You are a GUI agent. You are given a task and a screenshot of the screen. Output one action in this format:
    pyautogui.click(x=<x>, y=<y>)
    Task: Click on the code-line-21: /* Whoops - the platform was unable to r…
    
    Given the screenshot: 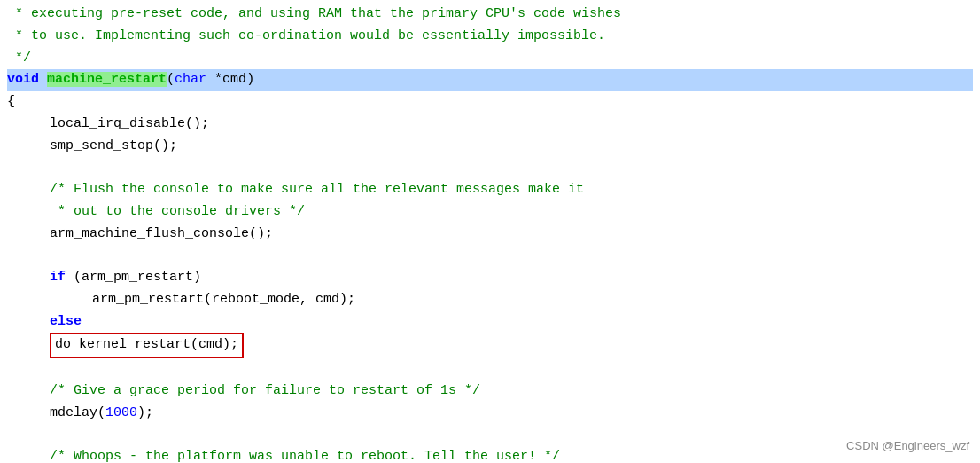 What is the action you would take?
    pyautogui.click(x=490, y=454)
    